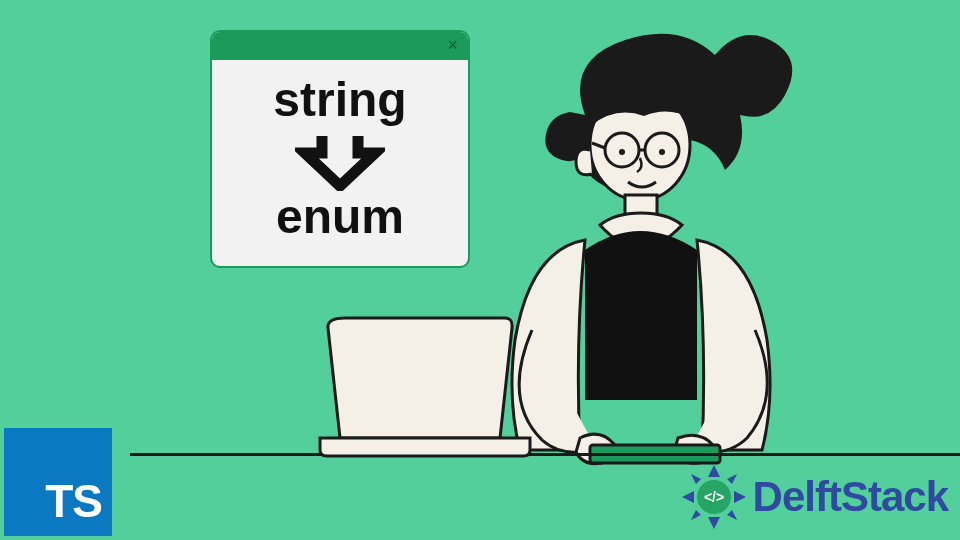 Image resolution: width=960 pixels, height=540 pixels. What do you see at coordinates (425, 385) in the screenshot?
I see `laptop-illustration` at bounding box center [425, 385].